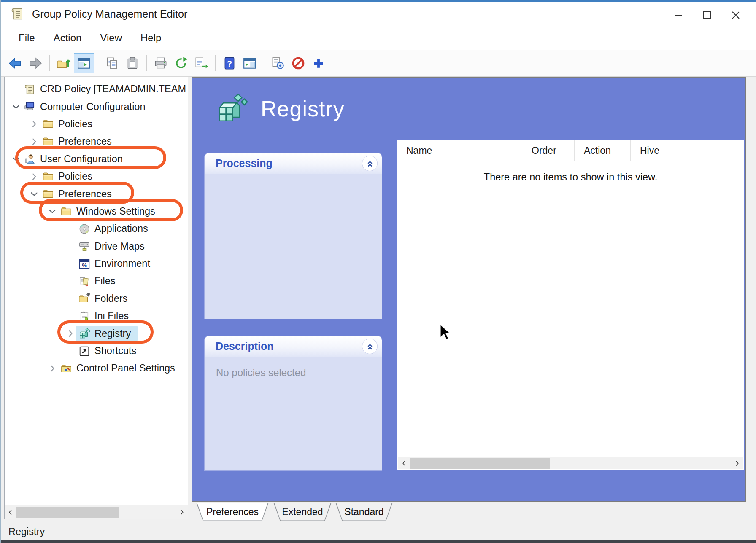 The image size is (756, 543). Describe the element at coordinates (278, 63) in the screenshot. I see `preview-button` at that location.